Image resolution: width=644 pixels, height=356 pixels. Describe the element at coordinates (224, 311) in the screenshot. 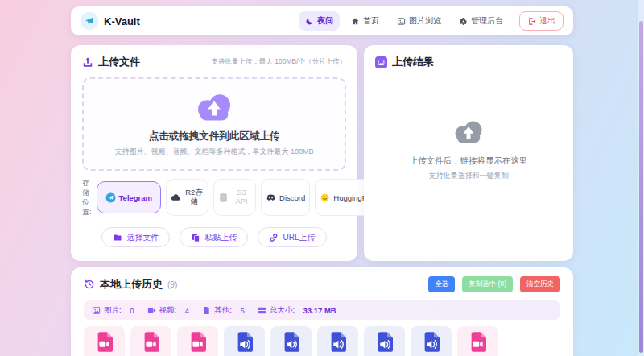

I see `stat-others: 其他: 5` at that location.